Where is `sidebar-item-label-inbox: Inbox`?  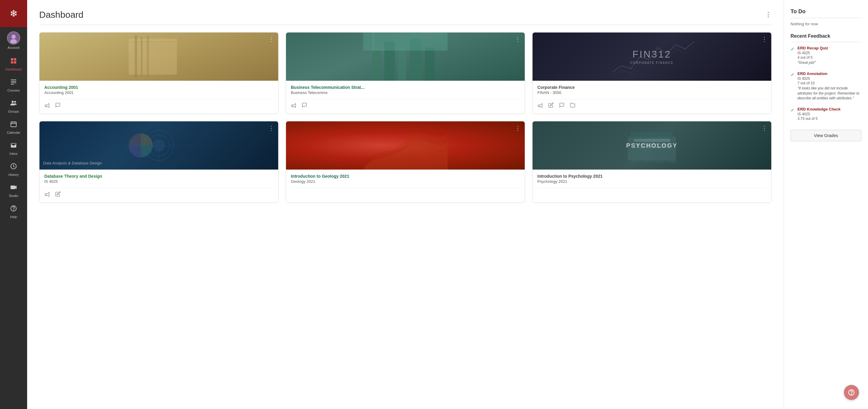
sidebar-item-label-inbox: Inbox is located at coordinates (14, 154).